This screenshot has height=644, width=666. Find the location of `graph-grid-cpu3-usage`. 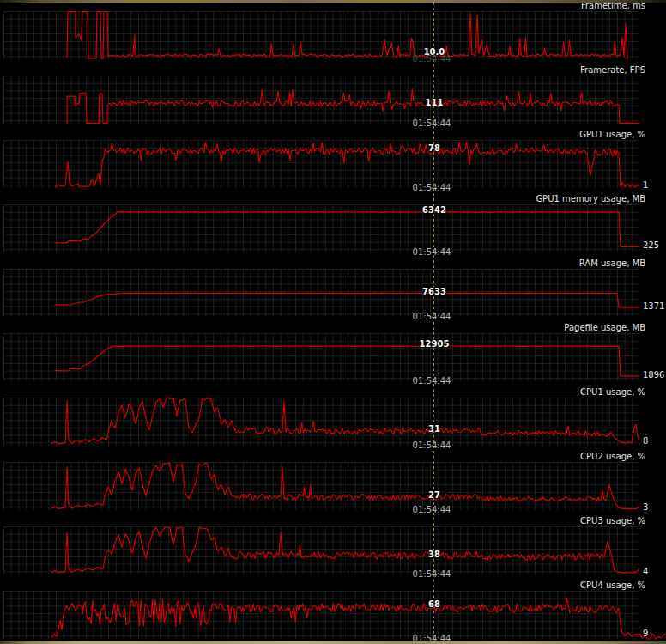

graph-grid-cpu3-usage is located at coordinates (321, 550).